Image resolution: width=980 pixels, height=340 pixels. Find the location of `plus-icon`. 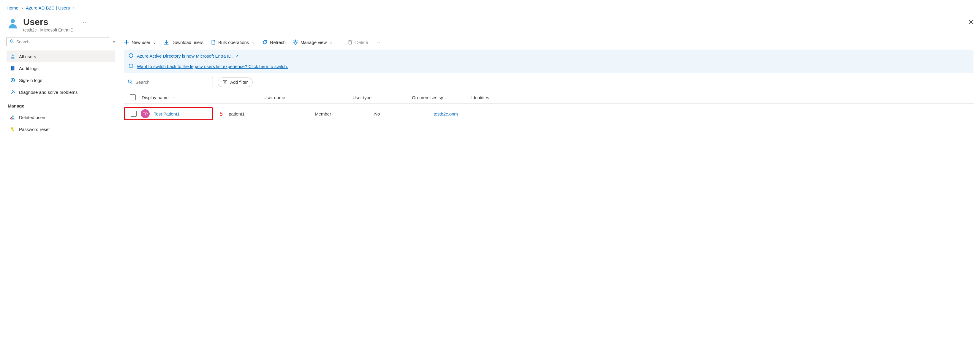

plus-icon is located at coordinates (127, 42).